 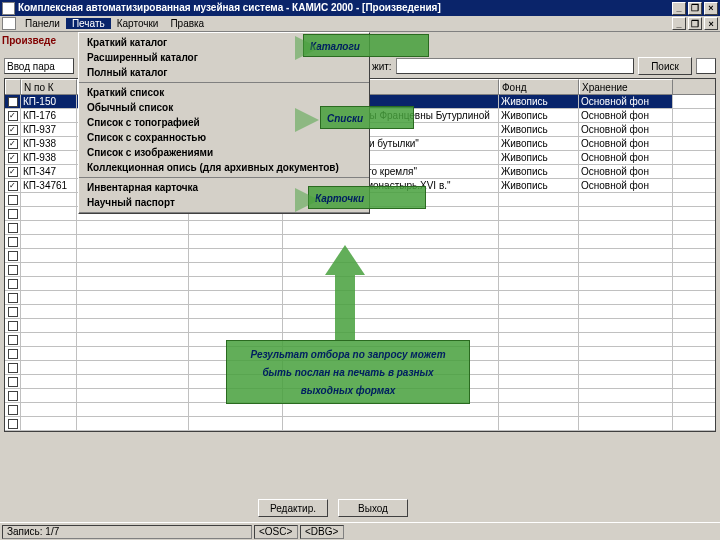 I want to click on cell-id: КП-150, so click(x=49, y=102).